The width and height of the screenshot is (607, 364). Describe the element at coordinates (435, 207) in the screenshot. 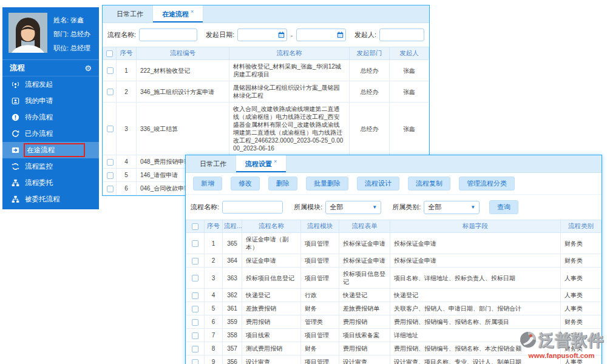

I see `category-select-value: 全部` at that location.